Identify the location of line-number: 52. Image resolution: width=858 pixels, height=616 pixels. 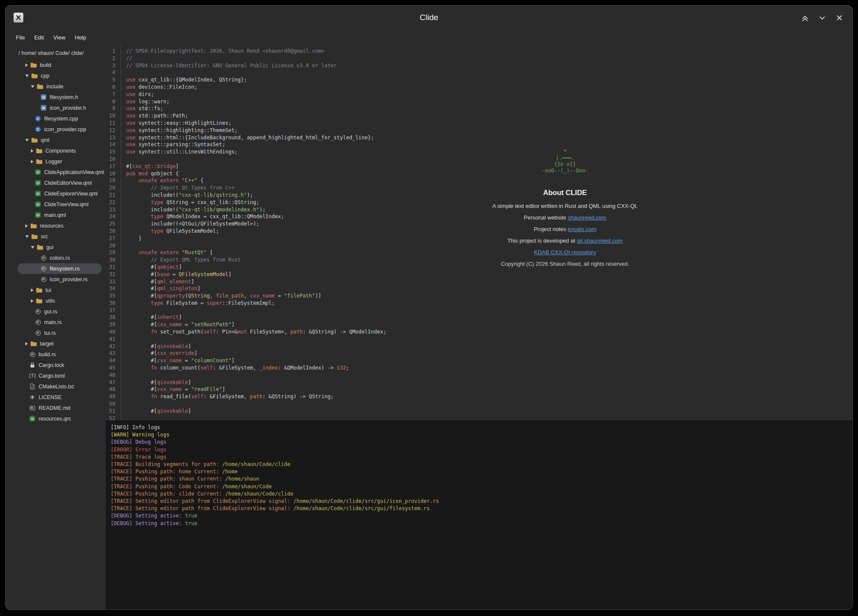
(113, 418).